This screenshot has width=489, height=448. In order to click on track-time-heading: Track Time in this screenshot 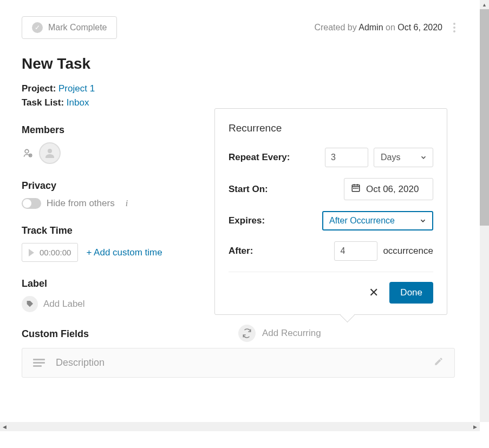, I will do `click(122, 230)`.